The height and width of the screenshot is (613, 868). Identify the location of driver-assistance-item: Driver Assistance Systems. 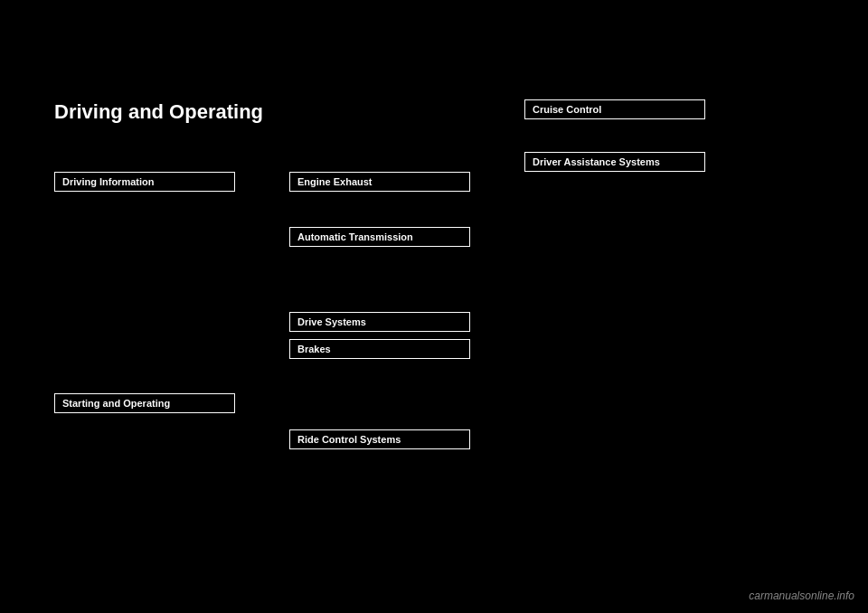
(615, 165).